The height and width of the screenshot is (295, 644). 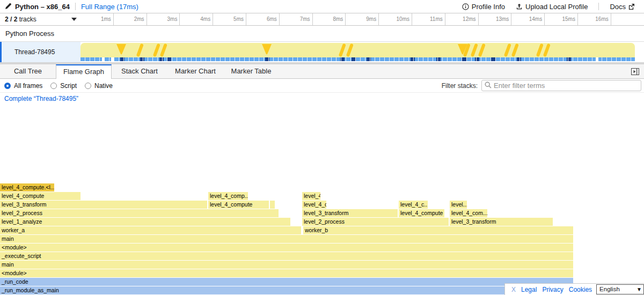 What do you see at coordinates (296, 19) in the screenshot?
I see `ruler-tick: 7ms` at bounding box center [296, 19].